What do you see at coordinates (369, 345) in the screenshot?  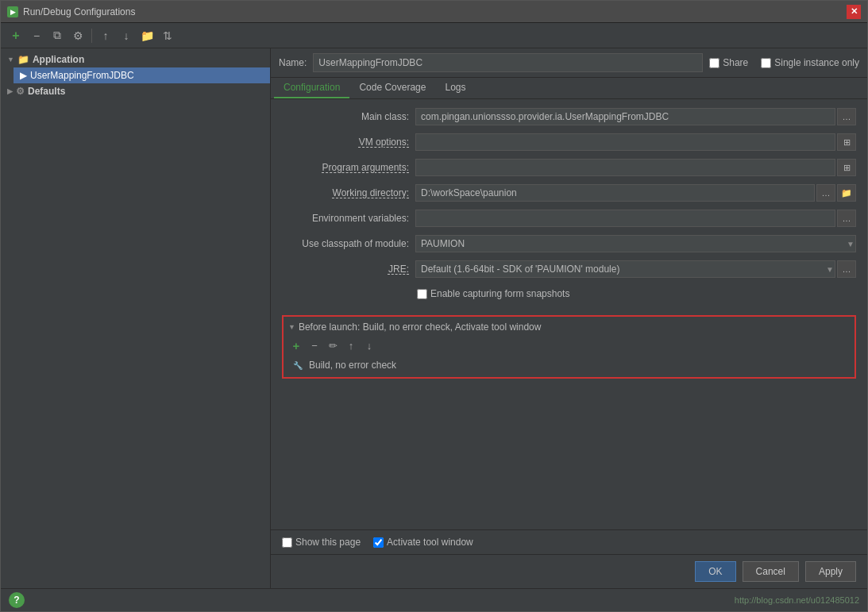 I see `before-launch-down-button: ↓` at bounding box center [369, 345].